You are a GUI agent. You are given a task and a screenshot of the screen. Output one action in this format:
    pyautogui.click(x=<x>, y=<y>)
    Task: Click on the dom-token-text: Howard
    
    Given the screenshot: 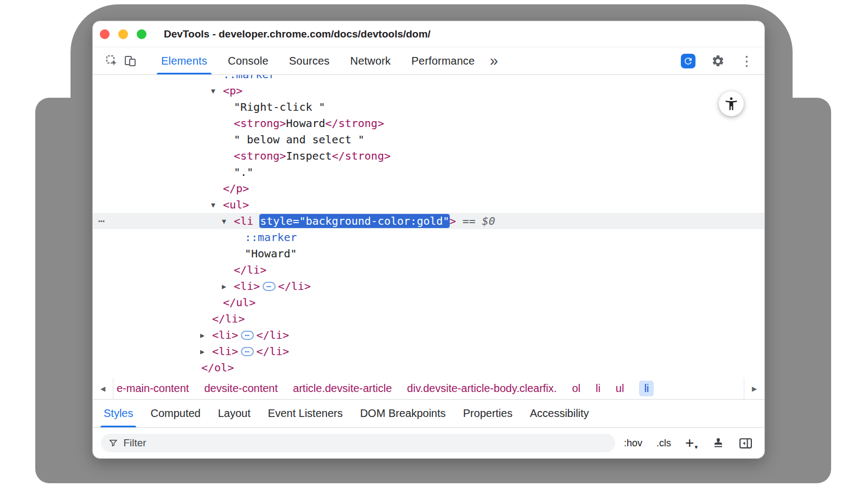 What is the action you would take?
    pyautogui.click(x=305, y=123)
    